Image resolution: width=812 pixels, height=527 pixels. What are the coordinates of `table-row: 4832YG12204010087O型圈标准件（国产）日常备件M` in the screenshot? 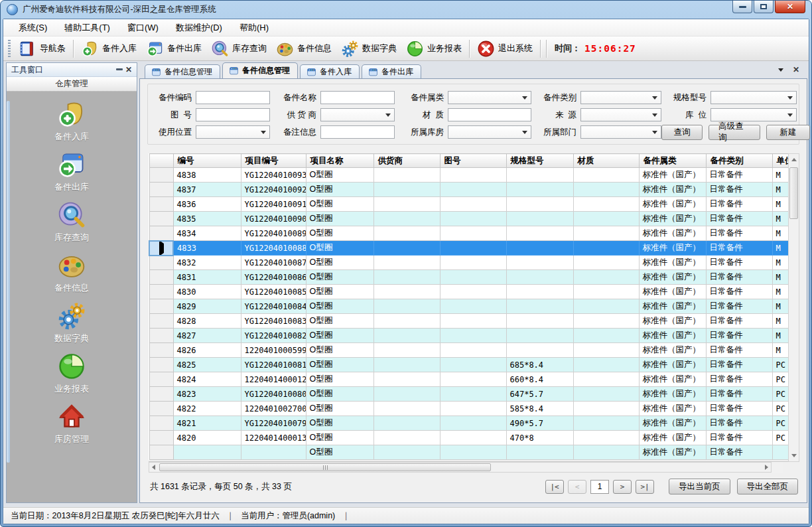 It's located at (468, 263).